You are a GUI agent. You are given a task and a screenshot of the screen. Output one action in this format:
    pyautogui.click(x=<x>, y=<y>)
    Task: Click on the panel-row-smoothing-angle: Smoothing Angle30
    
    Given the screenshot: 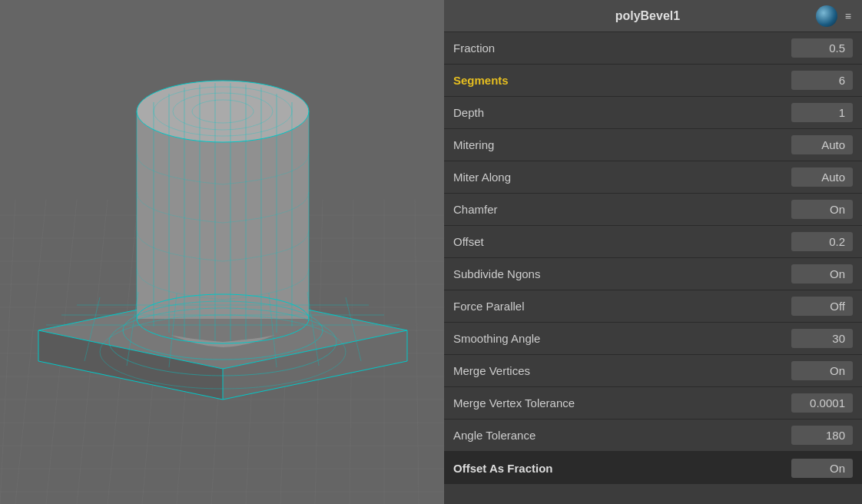 What is the action you would take?
    pyautogui.click(x=653, y=339)
    